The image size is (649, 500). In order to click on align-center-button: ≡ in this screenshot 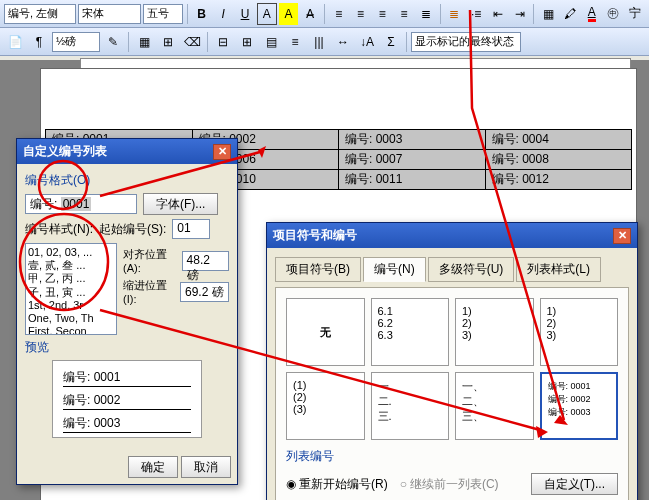, I will do `click(361, 14)`.